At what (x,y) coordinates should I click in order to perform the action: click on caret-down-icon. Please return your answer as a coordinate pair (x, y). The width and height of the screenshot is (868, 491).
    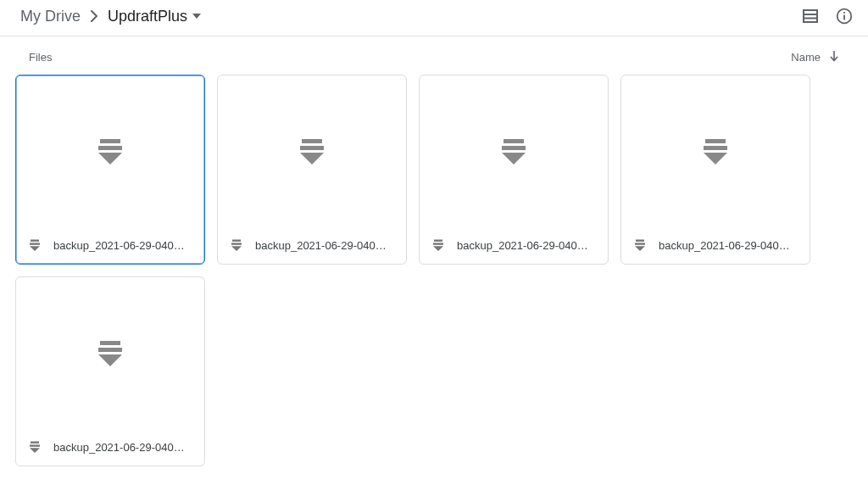
    Looking at the image, I should click on (197, 16).